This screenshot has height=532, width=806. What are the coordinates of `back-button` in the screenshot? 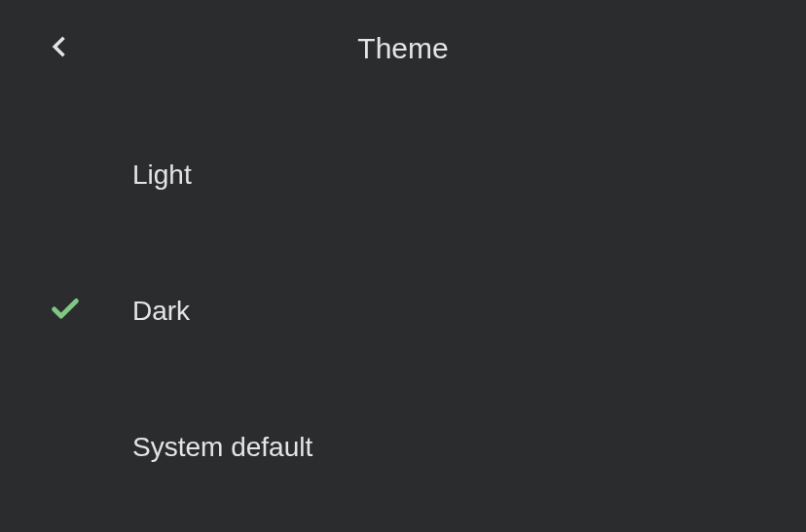 It's located at (60, 49).